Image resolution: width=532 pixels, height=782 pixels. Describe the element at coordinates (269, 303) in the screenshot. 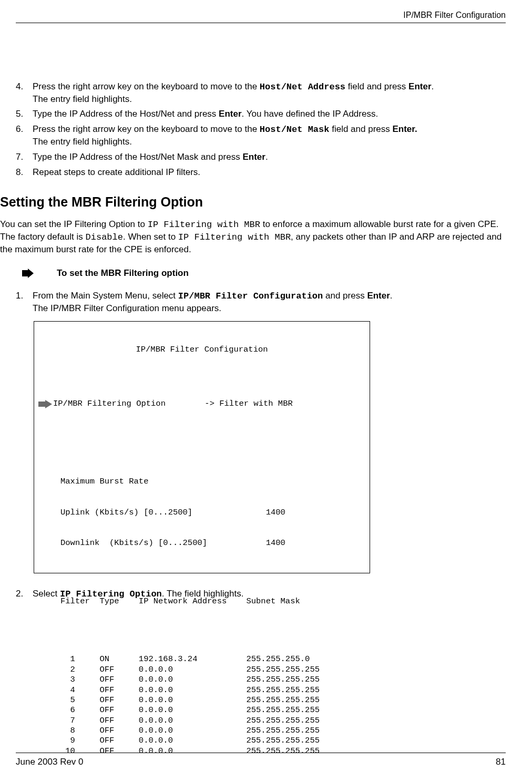

I see `step-body: From the Main System Menu, select IP/MBR…` at that location.